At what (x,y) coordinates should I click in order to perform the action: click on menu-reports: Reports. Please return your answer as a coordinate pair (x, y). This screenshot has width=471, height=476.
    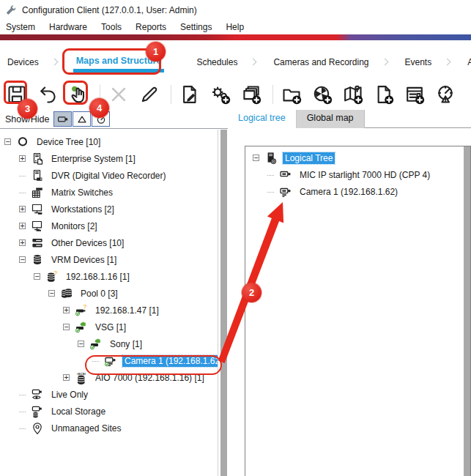
    Looking at the image, I should click on (151, 27).